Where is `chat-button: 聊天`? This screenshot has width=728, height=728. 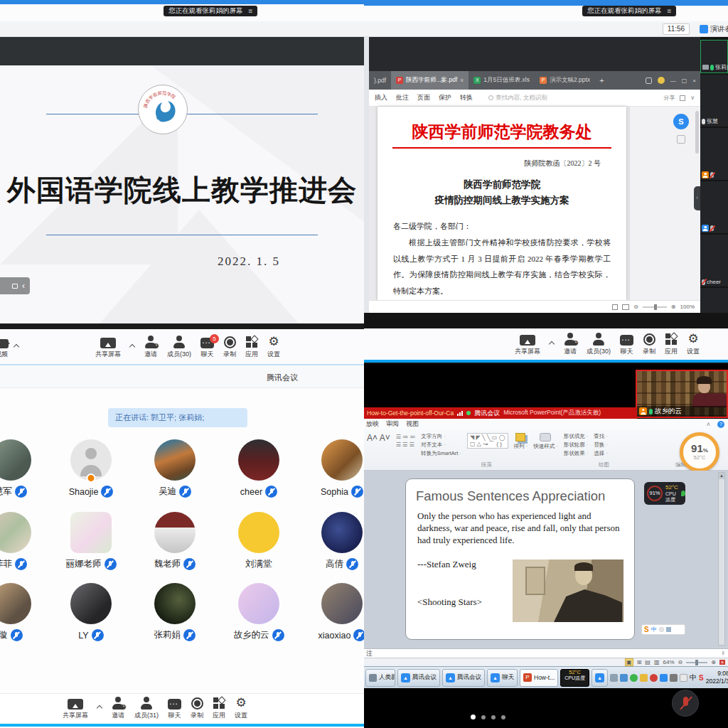
chat-button: 聊天 is located at coordinates (175, 708).